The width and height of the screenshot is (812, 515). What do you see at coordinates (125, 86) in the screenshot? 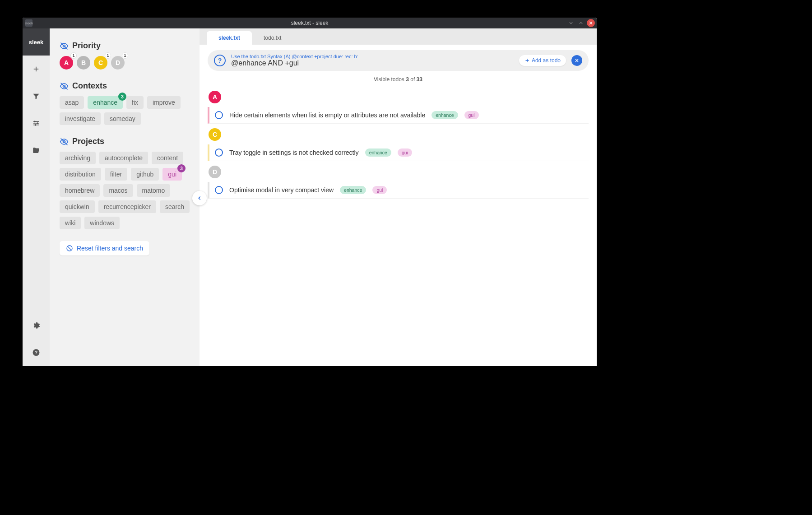
I see `contexts-header: Contexts` at bounding box center [125, 86].